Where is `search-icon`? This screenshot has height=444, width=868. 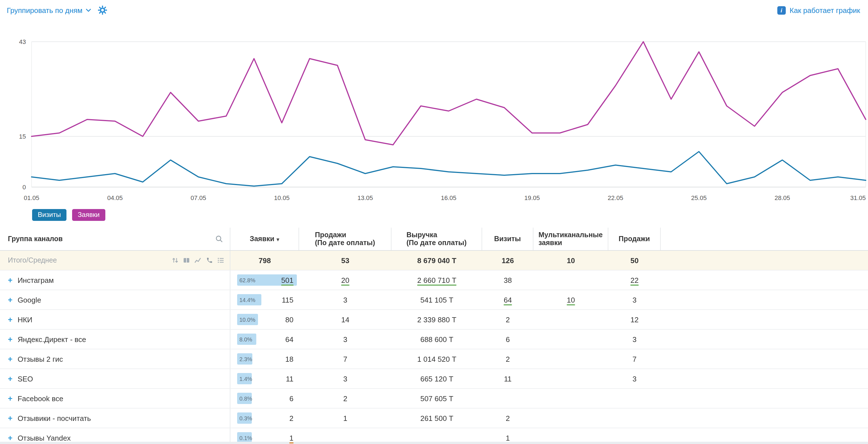 search-icon is located at coordinates (219, 239).